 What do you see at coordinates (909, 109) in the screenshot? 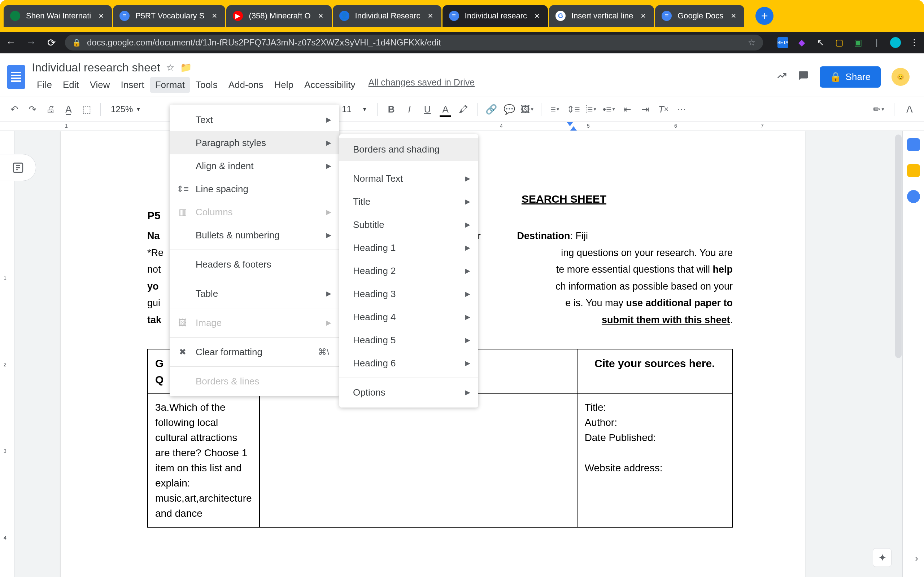
I see `collapse-button: ᐱ` at bounding box center [909, 109].